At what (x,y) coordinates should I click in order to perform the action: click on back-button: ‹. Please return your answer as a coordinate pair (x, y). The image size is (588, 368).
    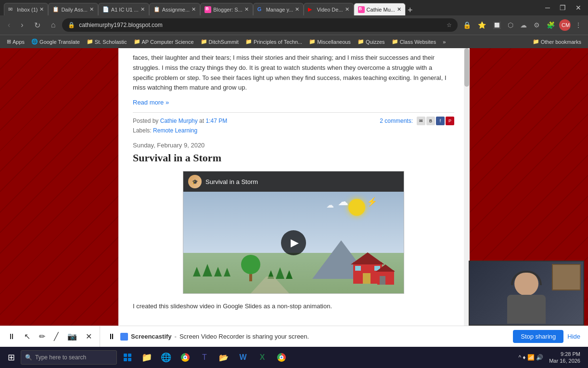
    Looking at the image, I should click on (9, 25).